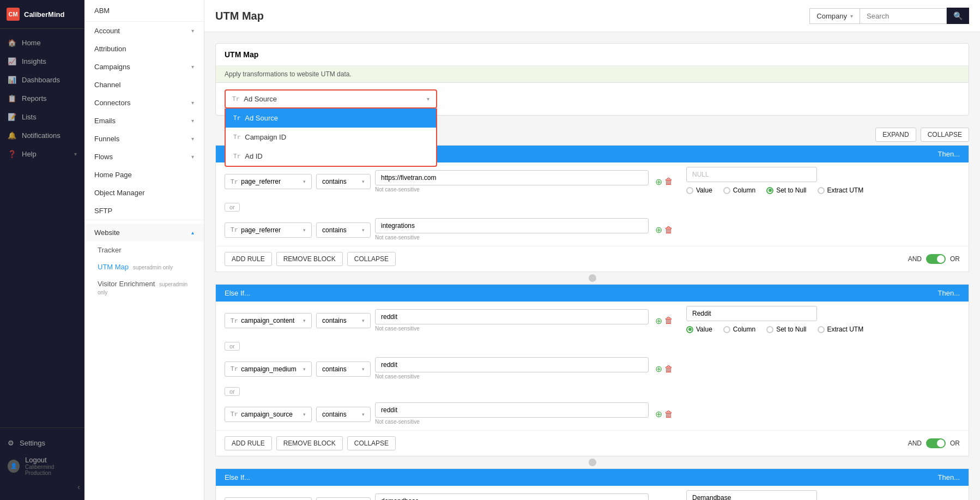 Image resolution: width=980 pixels, height=500 pixels. Describe the element at coordinates (249, 259) in the screenshot. I see `add-rule-btn-0: ADD RULE` at that location.